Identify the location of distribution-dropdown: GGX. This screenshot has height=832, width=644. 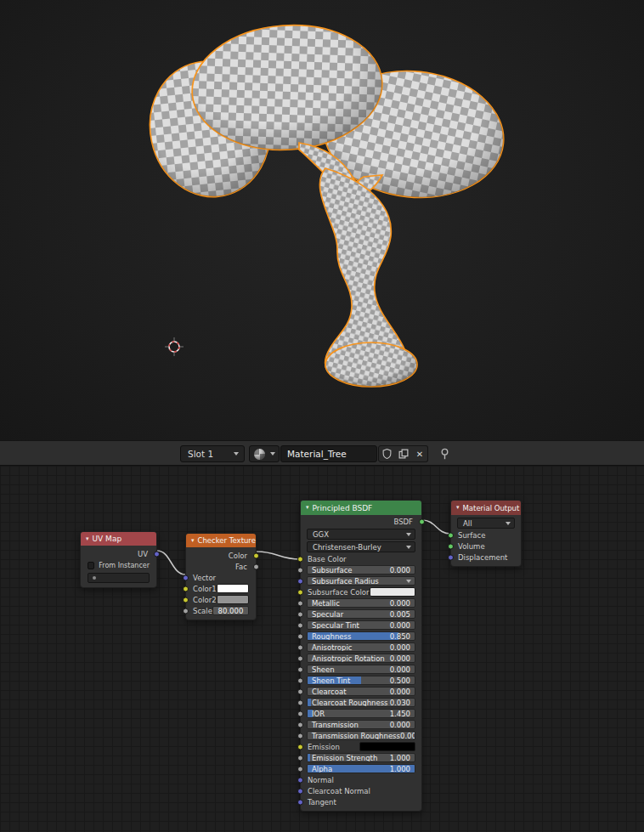
(361, 534).